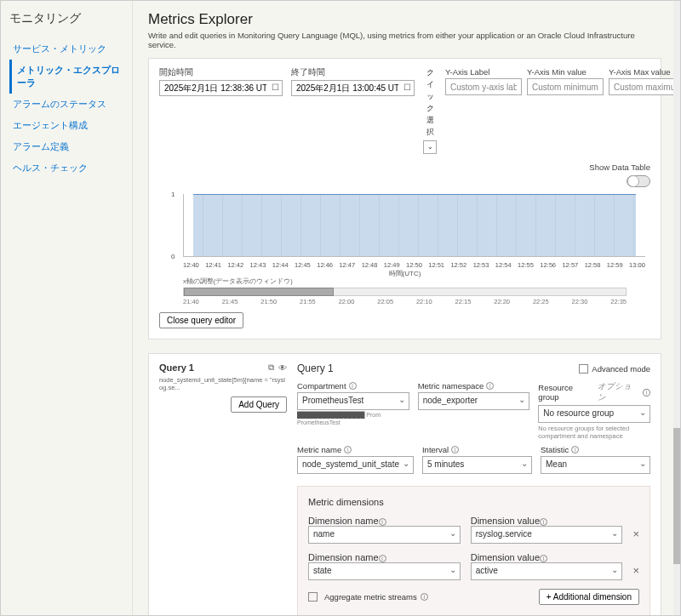 The image size is (681, 616). What do you see at coordinates (594, 432) in the screenshot?
I see `resource-group-note: No resource groups for selected compartm…` at bounding box center [594, 432].